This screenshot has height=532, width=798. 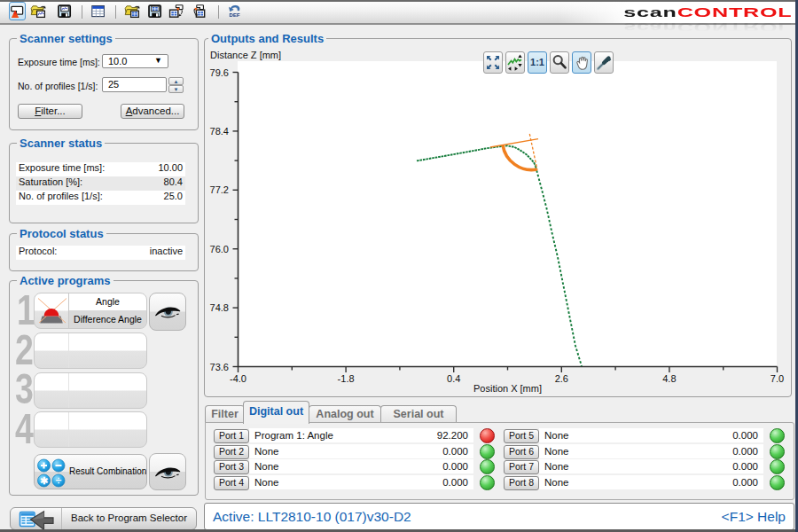 I want to click on svg-text: 74.8, so click(x=220, y=308).